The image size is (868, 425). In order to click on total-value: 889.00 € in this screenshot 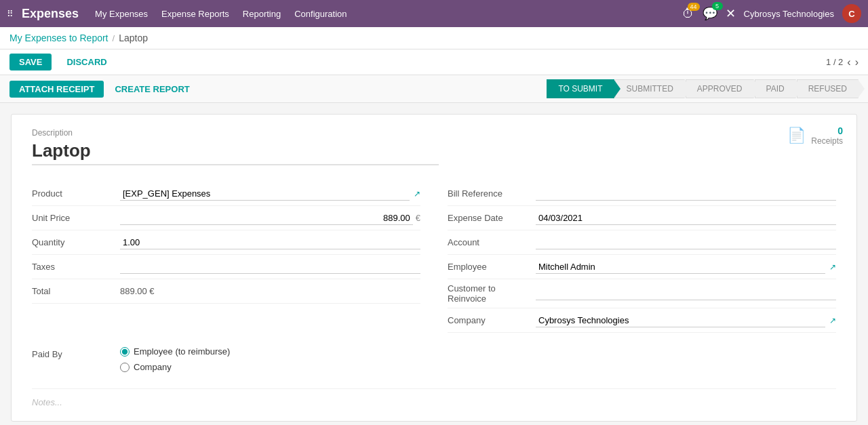, I will do `click(270, 291)`.